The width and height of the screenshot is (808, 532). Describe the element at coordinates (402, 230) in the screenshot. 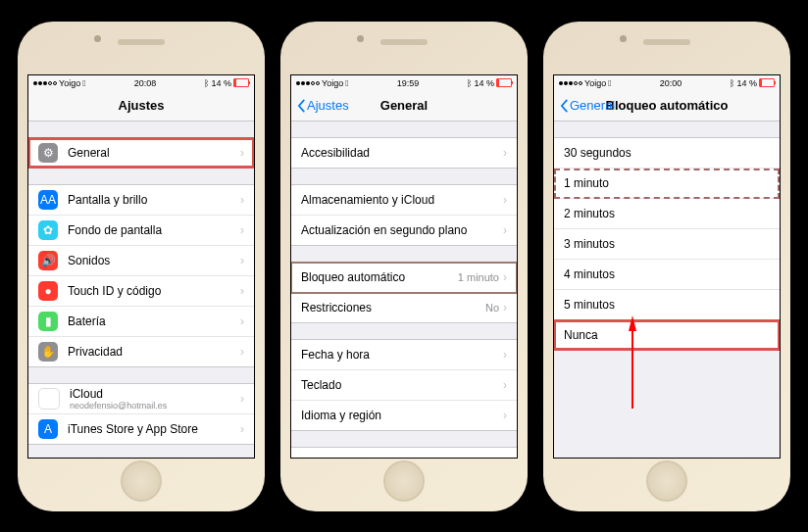

I see `row-label: Actualización en segundo plano` at that location.